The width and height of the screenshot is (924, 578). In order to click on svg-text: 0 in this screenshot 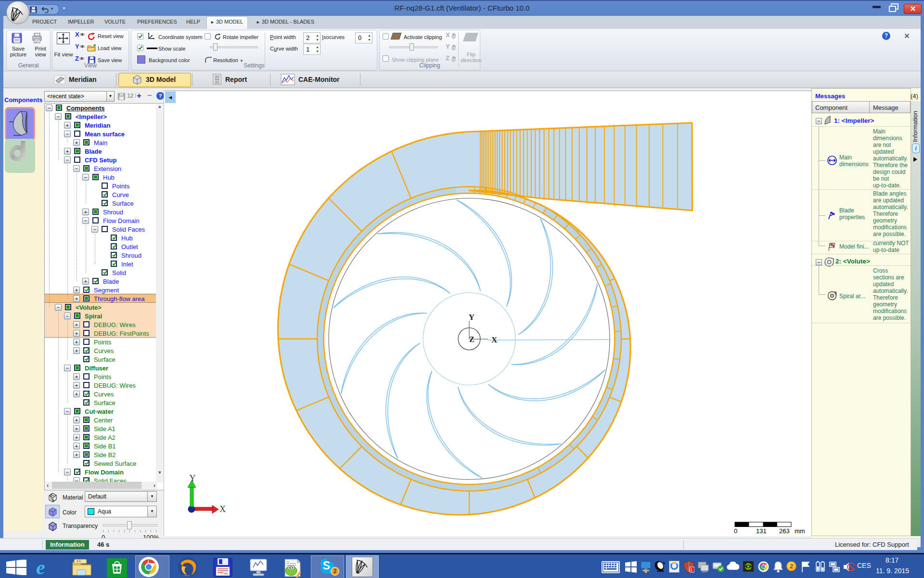, I will do `click(735, 531)`.